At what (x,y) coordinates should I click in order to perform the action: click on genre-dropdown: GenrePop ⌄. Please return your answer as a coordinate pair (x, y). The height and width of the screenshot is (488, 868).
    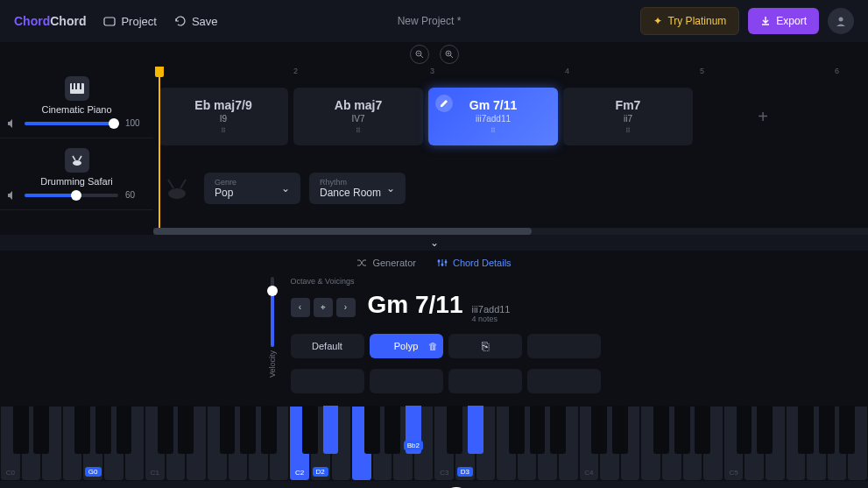
    Looking at the image, I should click on (252, 188).